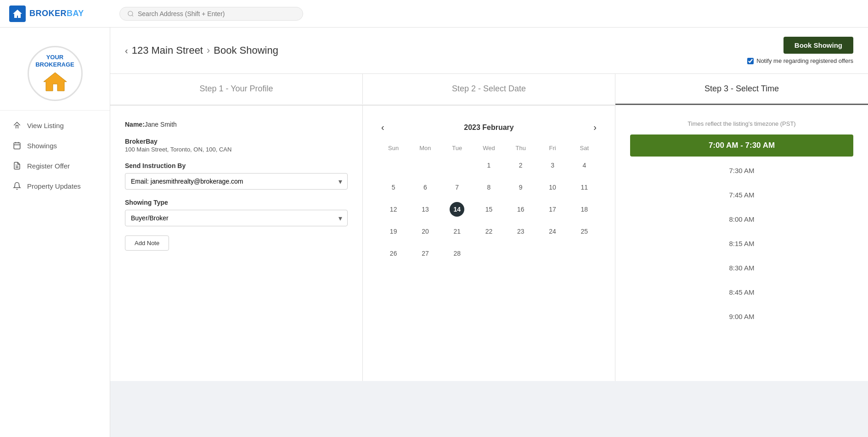 Image resolution: width=868 pixels, height=437 pixels. What do you see at coordinates (55, 146) in the screenshot?
I see `sidebar-item-showings: Showings` at bounding box center [55, 146].